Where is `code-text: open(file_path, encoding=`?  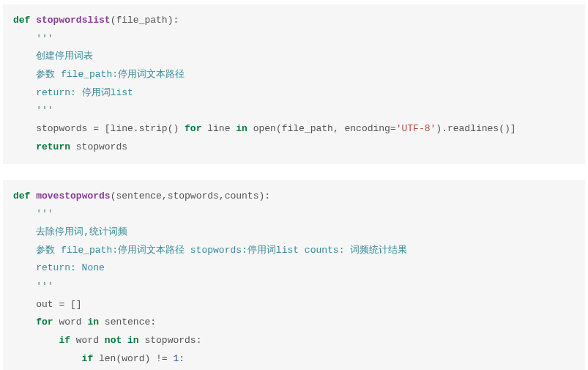 code-text: open(file_path, encoding= is located at coordinates (322, 129).